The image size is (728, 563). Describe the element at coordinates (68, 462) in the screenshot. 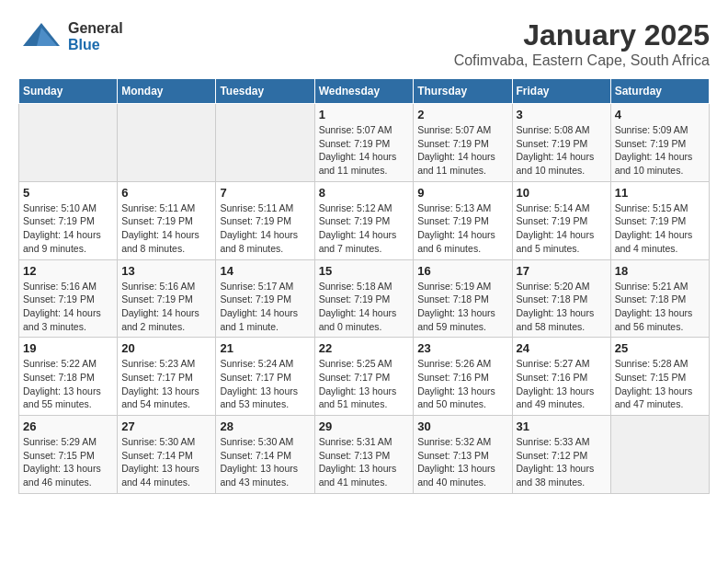

I see `day-info: Sunrise: 5:29 AM Sunset: 7:15 PM Dayligh…` at that location.